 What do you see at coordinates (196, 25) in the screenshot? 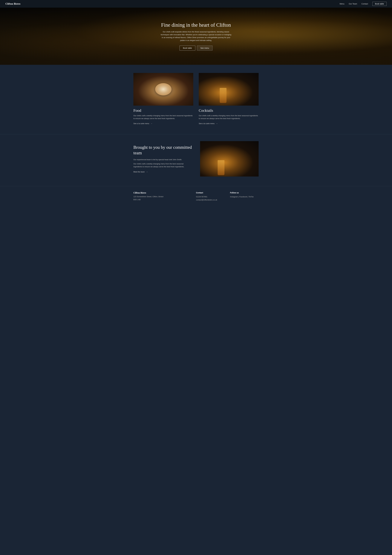
I see `hero-title: Fine dining in the heart of Clifton` at bounding box center [196, 25].